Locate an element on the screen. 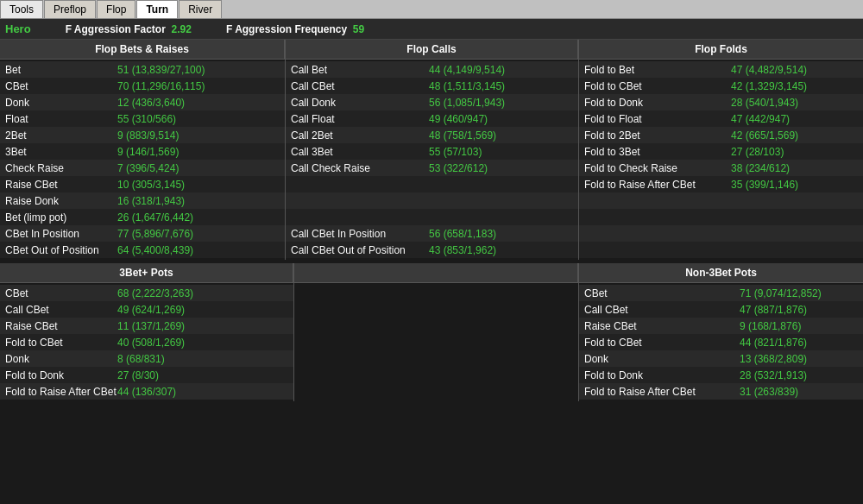 This screenshot has height=504, width=863. table-row: Call CBet47 (887/1,876) is located at coordinates (721, 309).